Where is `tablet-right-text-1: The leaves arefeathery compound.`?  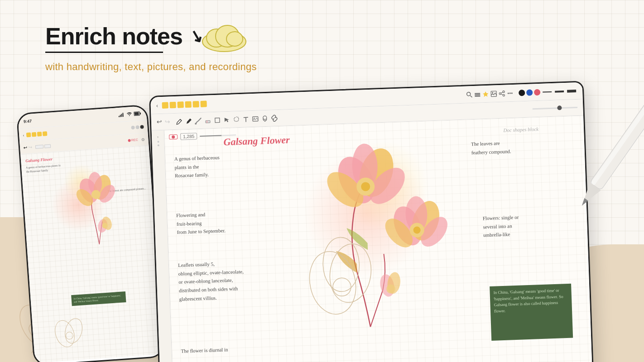
tablet-right-text-1: The leaves arefeathery compound. is located at coordinates (516, 147).